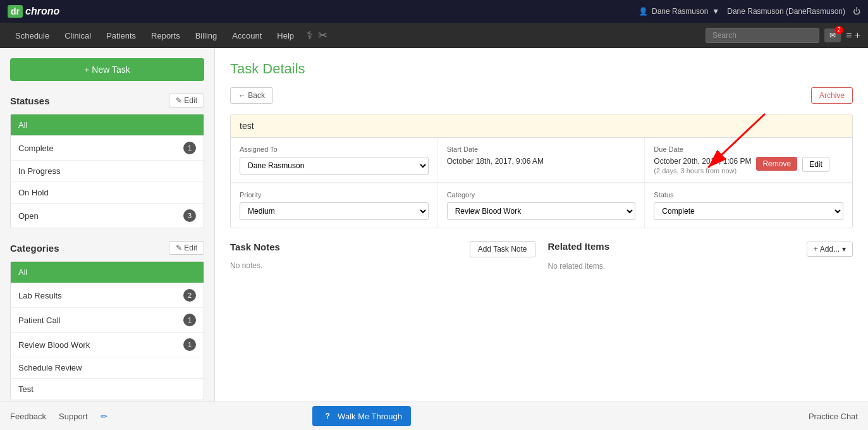 Image resolution: width=868 pixels, height=430 pixels. Describe the element at coordinates (107, 193) in the screenshot. I see `status-on-hold: On Hold` at that location.